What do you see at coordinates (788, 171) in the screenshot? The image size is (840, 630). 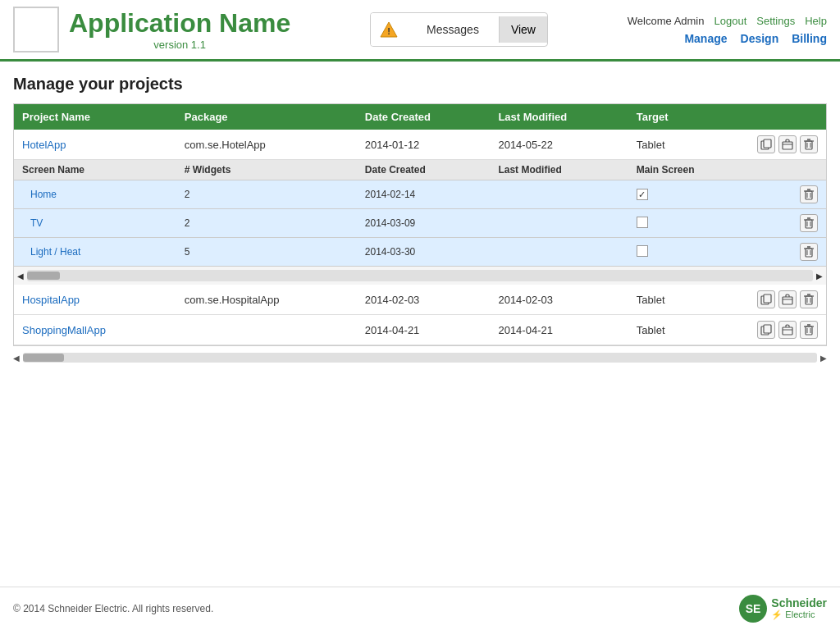 I see `sub-col-actions` at bounding box center [788, 171].